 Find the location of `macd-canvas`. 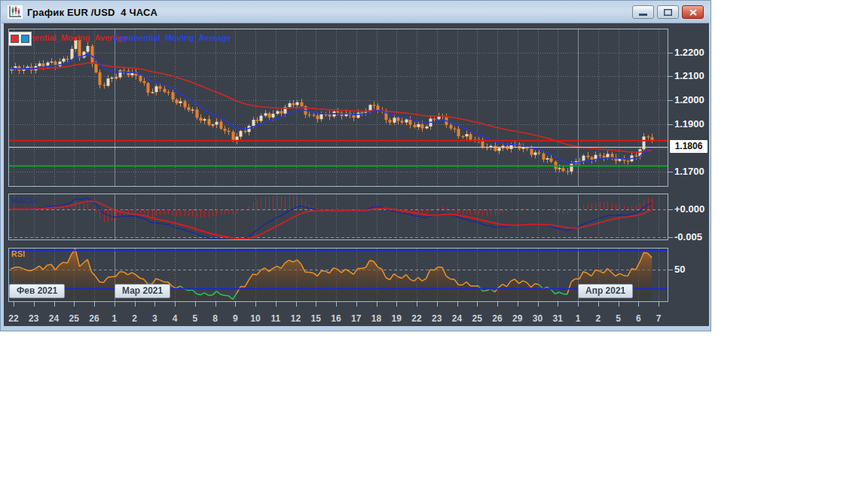

macd-canvas is located at coordinates (338, 217).